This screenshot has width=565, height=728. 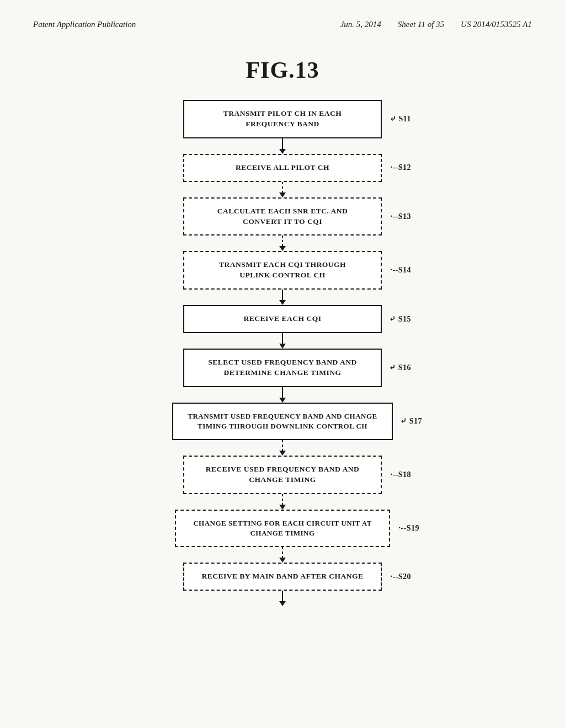 What do you see at coordinates (282, 190) in the screenshot?
I see `arrow-s12-s13` at bounding box center [282, 190].